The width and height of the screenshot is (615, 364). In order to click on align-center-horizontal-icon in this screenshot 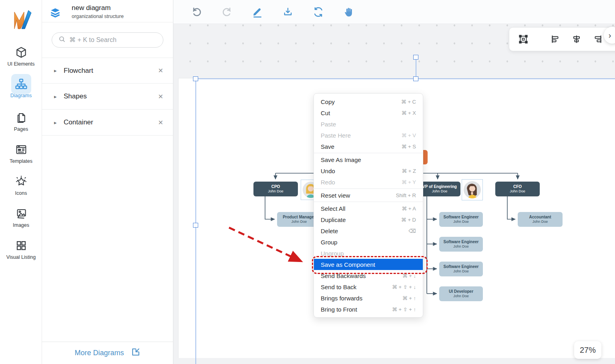, I will do `click(577, 39)`.